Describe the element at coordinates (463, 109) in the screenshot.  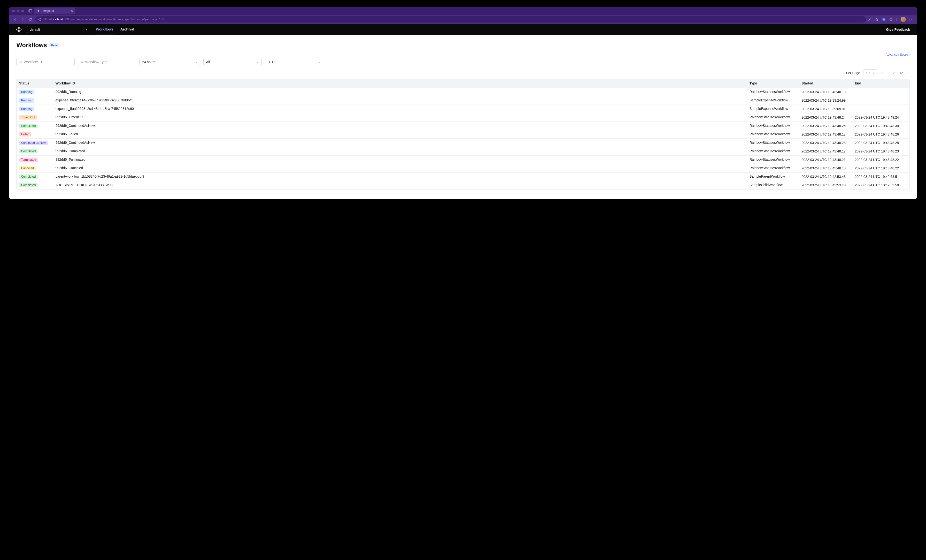
I see `table-row: Runningexpense_5aa20698-f2cd-48a4-a3ba-7…` at that location.